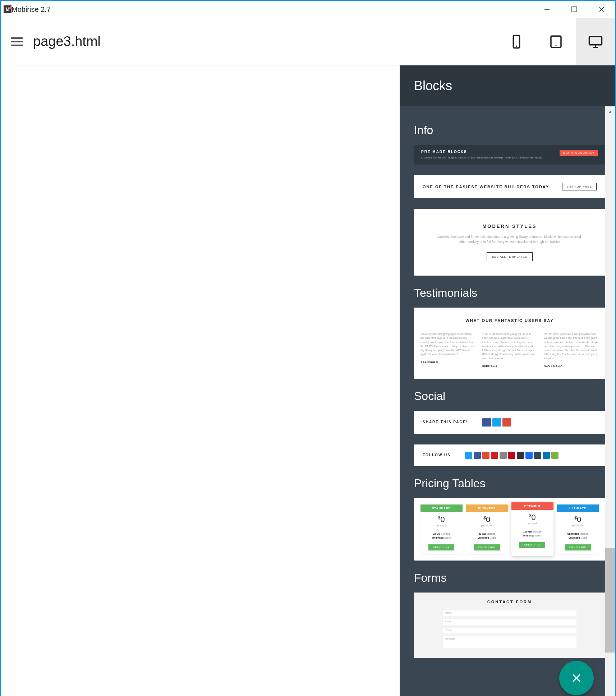  Describe the element at coordinates (533, 534) in the screenshot. I see `price-features: 100 GB StorageUnlimited Users` at that location.